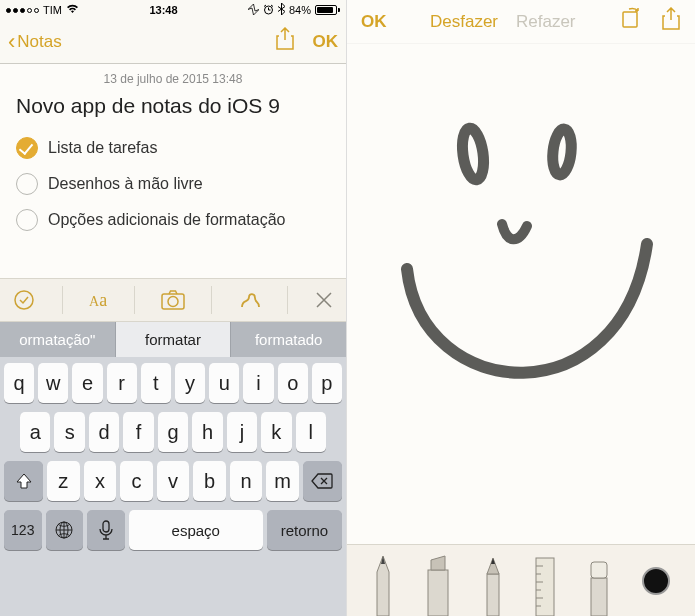 This screenshot has height=616, width=695. Describe the element at coordinates (293, 383) in the screenshot. I see `key-o: o` at that location.